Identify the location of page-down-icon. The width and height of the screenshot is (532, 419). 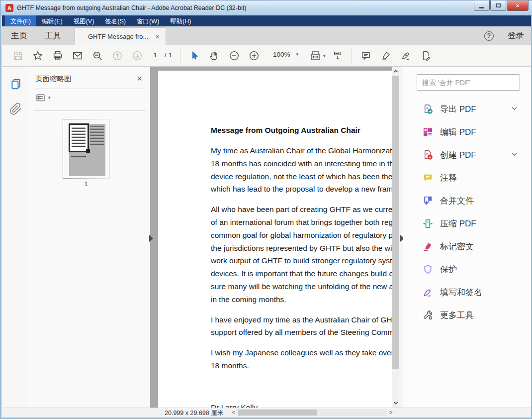
(137, 56).